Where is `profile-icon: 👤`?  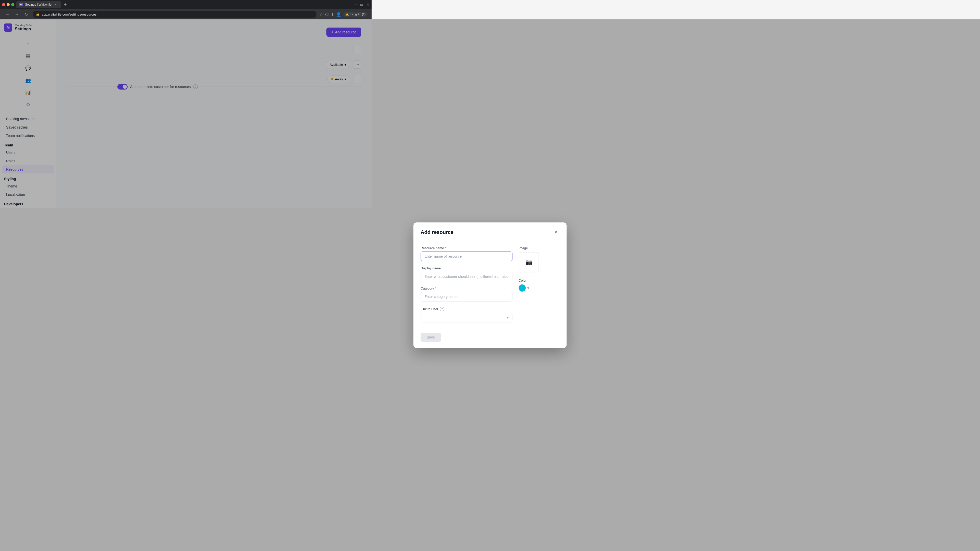
profile-icon: 👤 is located at coordinates (339, 14).